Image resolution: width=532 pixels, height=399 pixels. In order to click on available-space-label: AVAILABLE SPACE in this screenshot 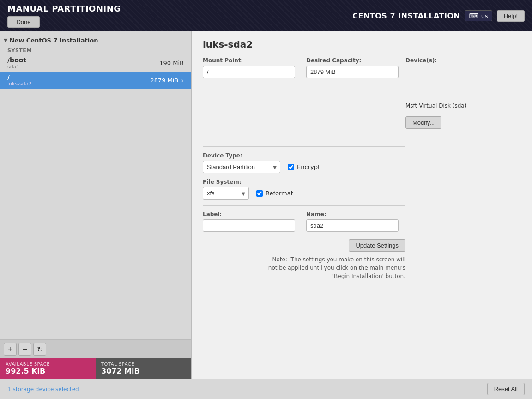, I will do `click(48, 364)`.